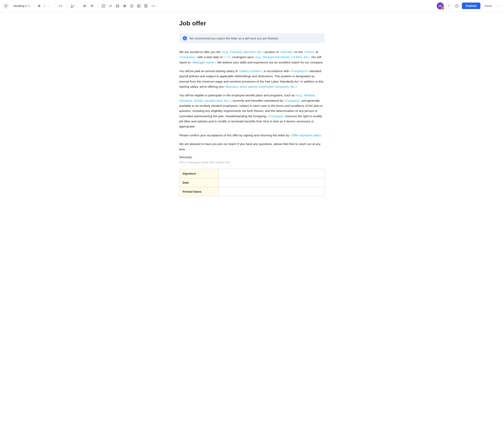  Describe the element at coordinates (146, 6) in the screenshot. I see `layout-button` at that location.